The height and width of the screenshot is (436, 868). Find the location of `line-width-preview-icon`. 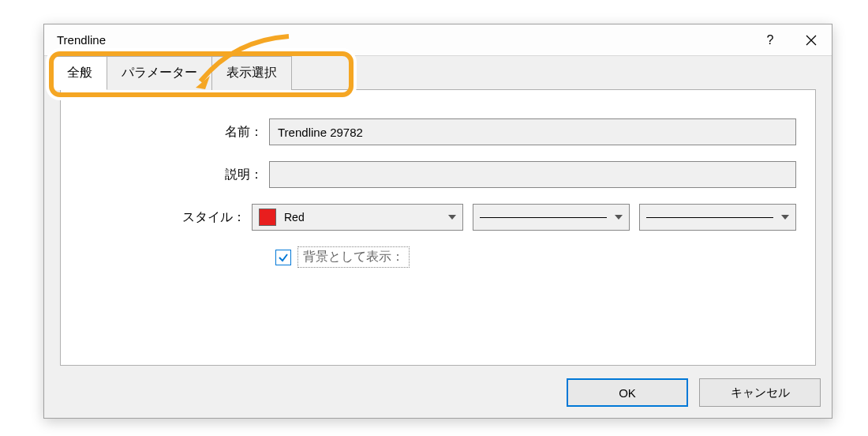

line-width-preview-icon is located at coordinates (710, 218).